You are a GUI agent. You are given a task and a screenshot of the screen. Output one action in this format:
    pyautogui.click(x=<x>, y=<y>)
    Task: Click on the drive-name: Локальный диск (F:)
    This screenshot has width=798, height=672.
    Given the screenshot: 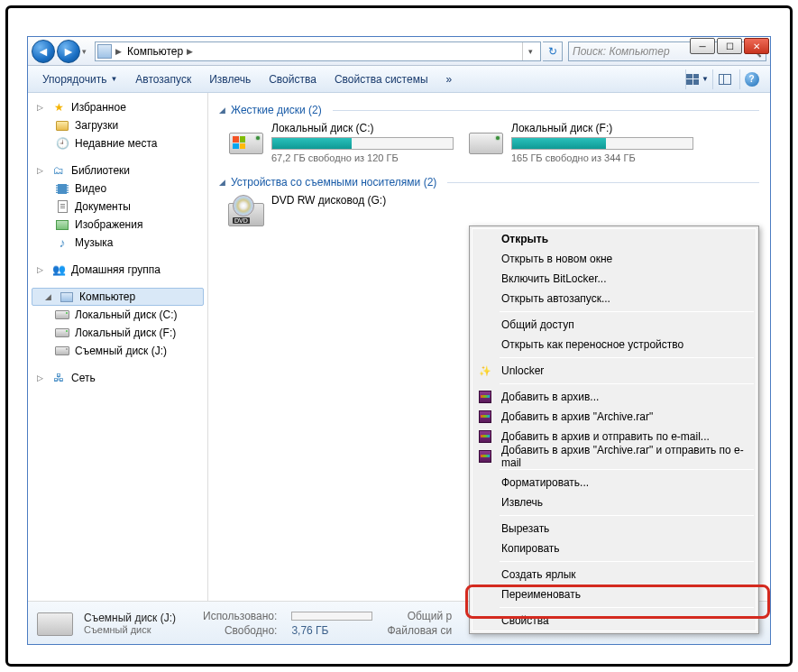 What is the action you would take?
    pyautogui.click(x=602, y=128)
    